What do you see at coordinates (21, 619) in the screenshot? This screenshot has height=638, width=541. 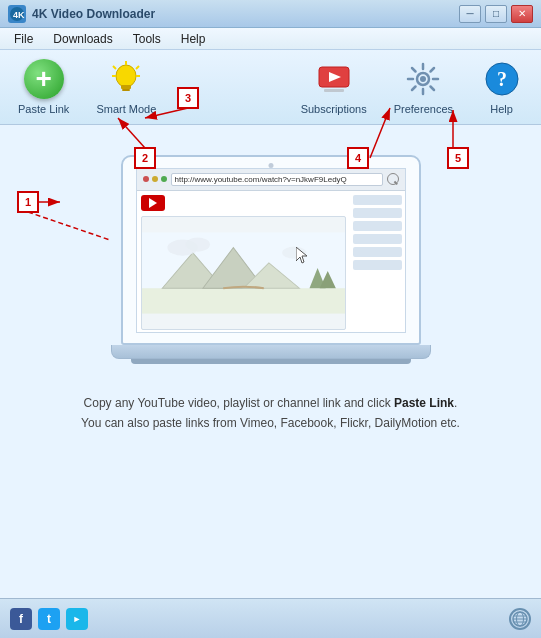 I see `facebook-icon: f` at bounding box center [21, 619].